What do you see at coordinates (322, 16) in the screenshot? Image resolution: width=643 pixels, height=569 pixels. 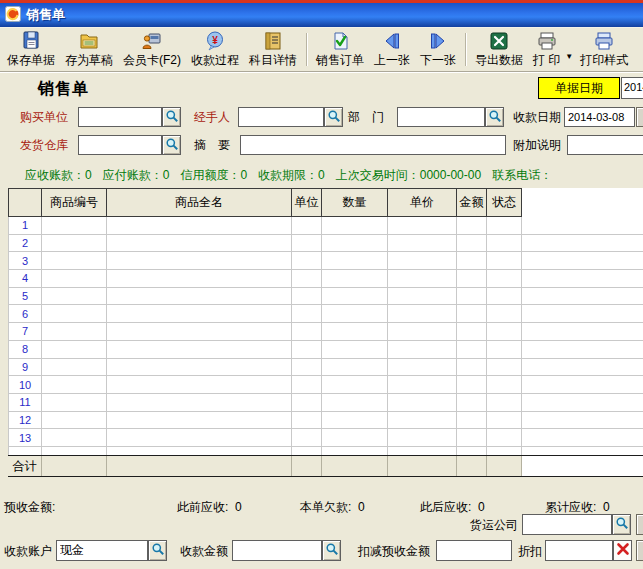 I see `title-bar: 销售单` at bounding box center [322, 16].